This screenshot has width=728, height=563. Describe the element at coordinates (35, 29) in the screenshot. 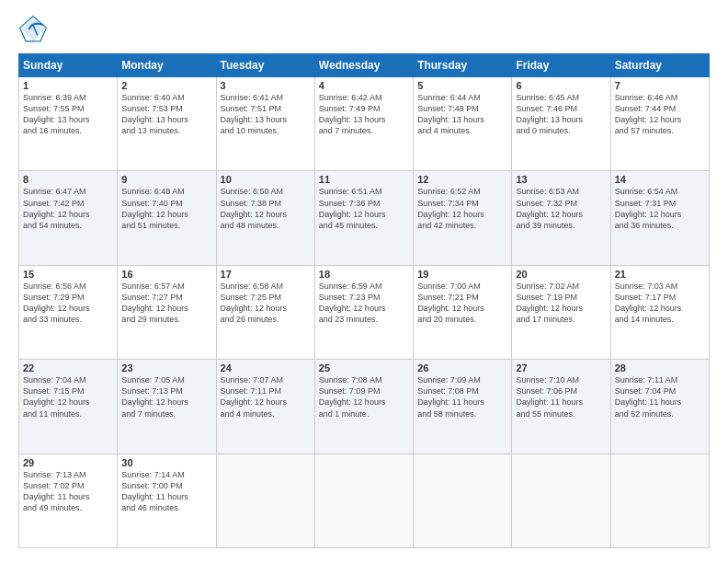

I see `logo` at that location.